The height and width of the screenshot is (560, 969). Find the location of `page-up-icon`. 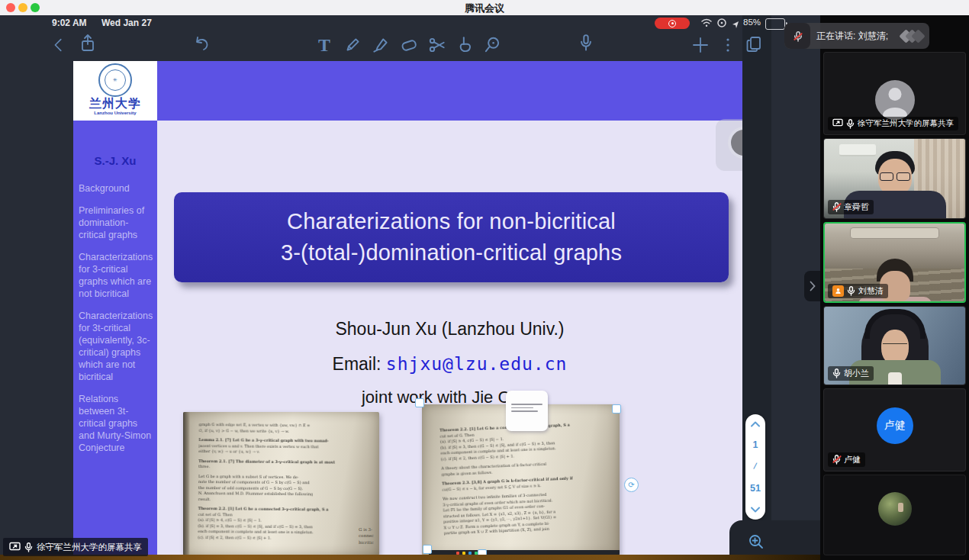

page-up-icon is located at coordinates (755, 424).